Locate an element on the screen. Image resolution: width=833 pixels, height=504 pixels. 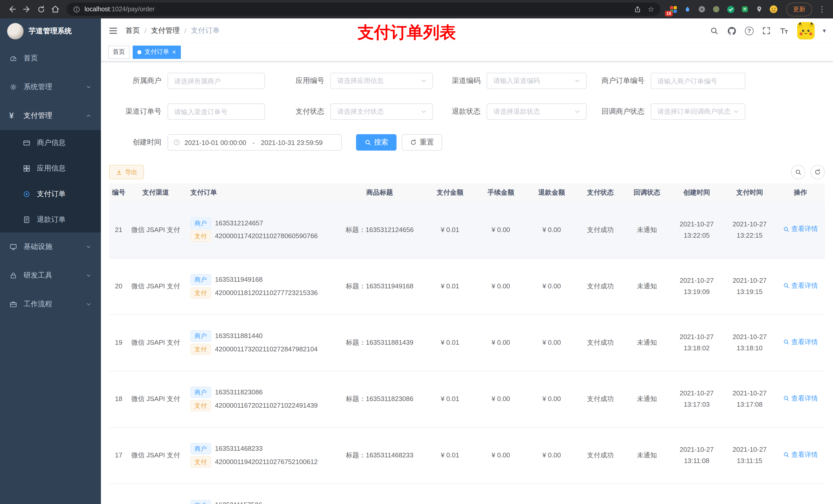
export-button: 导出 is located at coordinates (126, 172).